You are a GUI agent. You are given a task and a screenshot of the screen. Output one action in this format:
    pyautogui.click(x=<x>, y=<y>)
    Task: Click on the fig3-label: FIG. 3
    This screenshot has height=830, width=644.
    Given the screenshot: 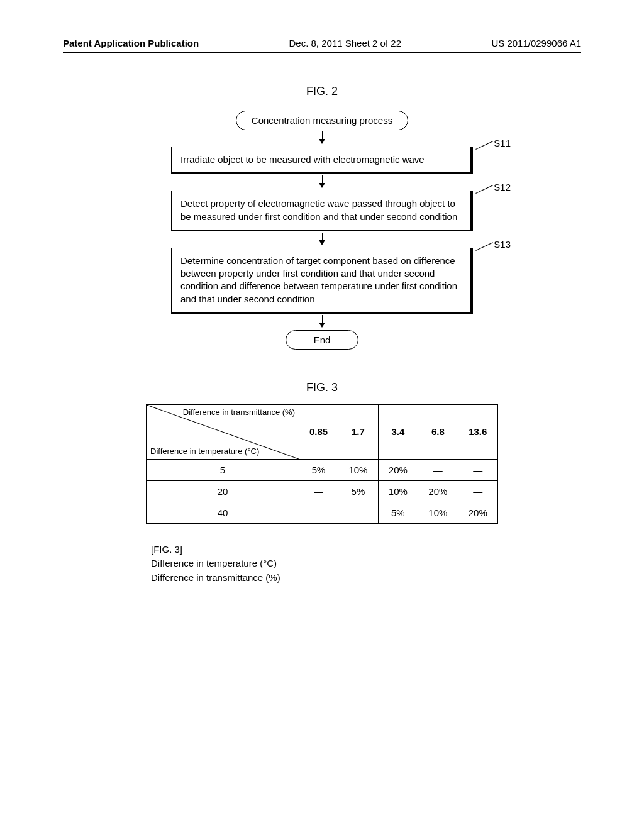 What is the action you would take?
    pyautogui.click(x=322, y=387)
    